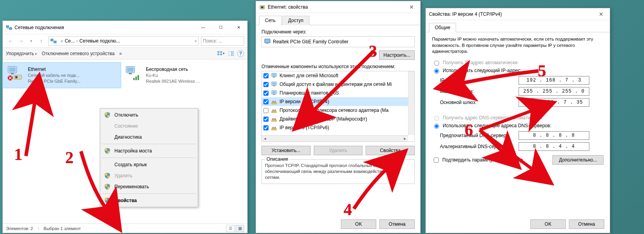  Describe the element at coordinates (230, 228) in the screenshot. I see `view-details-button: ☰` at that location.